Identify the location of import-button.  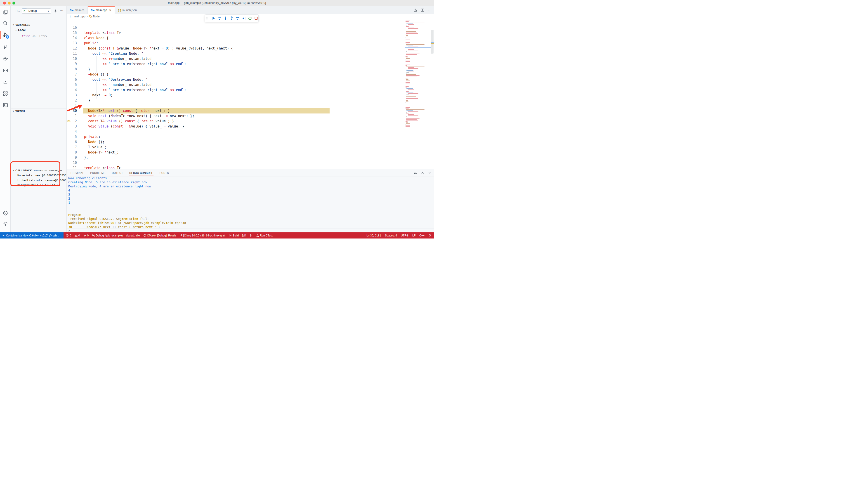
(415, 10).